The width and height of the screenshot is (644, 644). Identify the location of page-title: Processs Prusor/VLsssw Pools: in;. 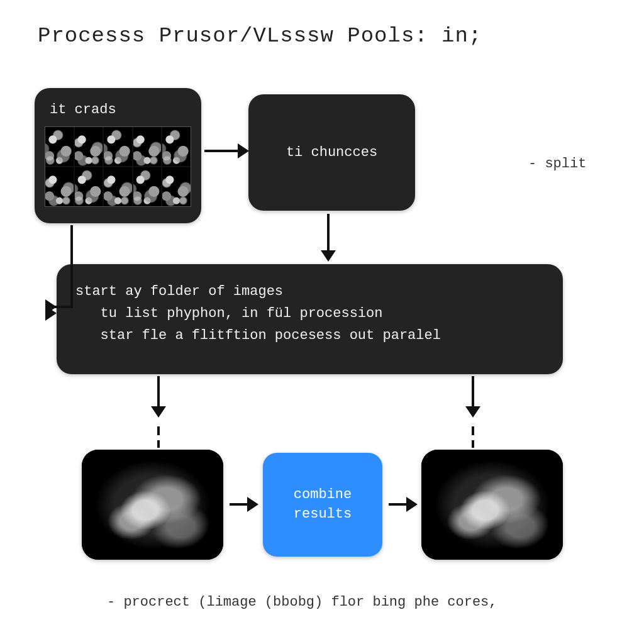
(260, 36).